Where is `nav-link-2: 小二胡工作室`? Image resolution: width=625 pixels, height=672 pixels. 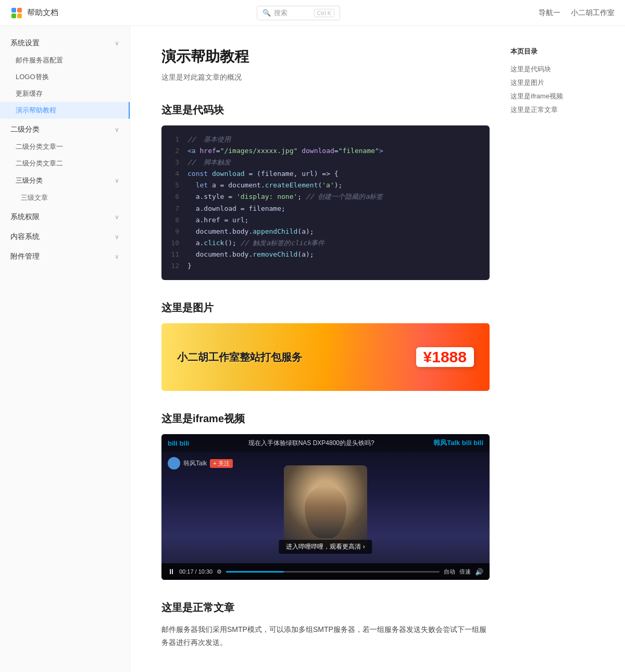
nav-link-2: 小二胡工作室 is located at coordinates (593, 13).